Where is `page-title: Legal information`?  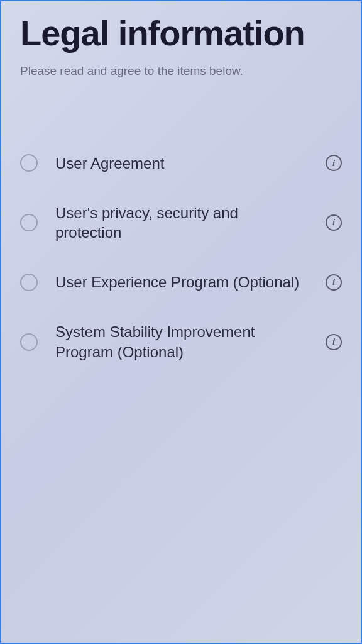
page-title: Legal information is located at coordinates (181, 33).